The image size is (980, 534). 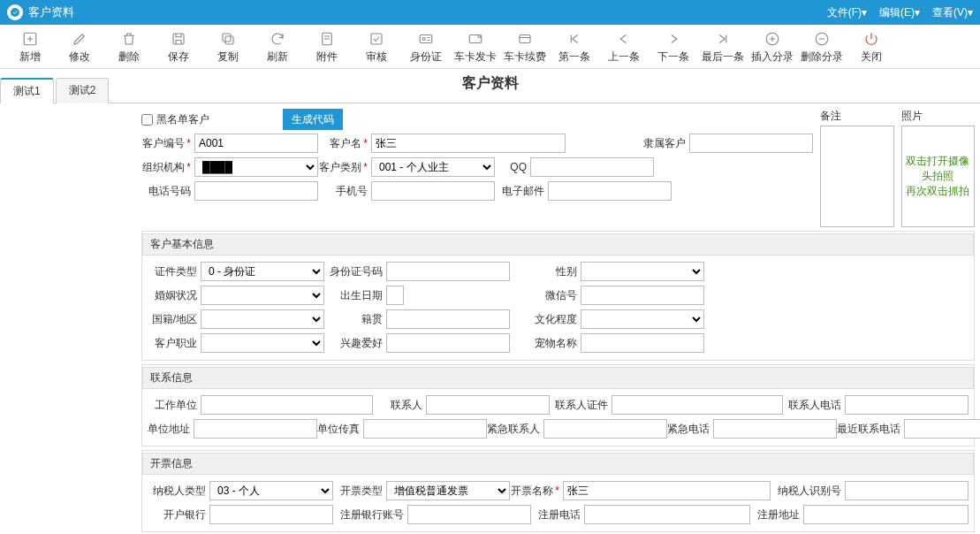 What do you see at coordinates (448, 343) in the screenshot?
I see `hobby-input` at bounding box center [448, 343].